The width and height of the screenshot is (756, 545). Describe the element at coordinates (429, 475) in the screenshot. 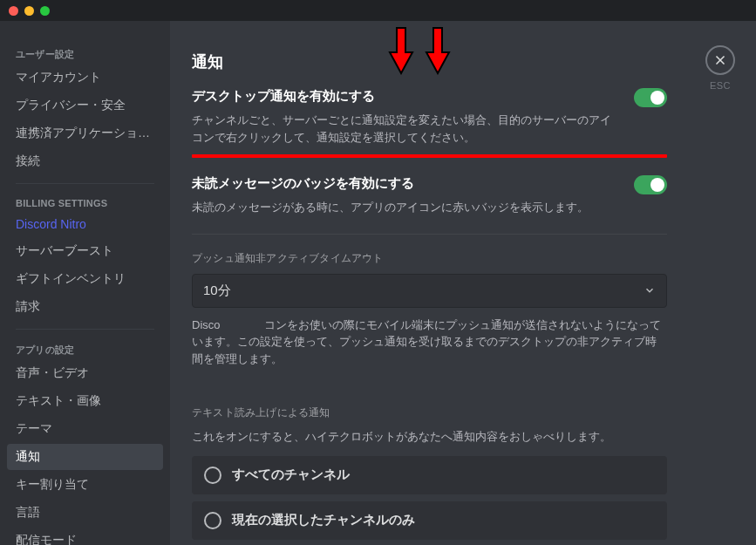

I see `radio-all-channels: すべてのチャンネル` at that location.